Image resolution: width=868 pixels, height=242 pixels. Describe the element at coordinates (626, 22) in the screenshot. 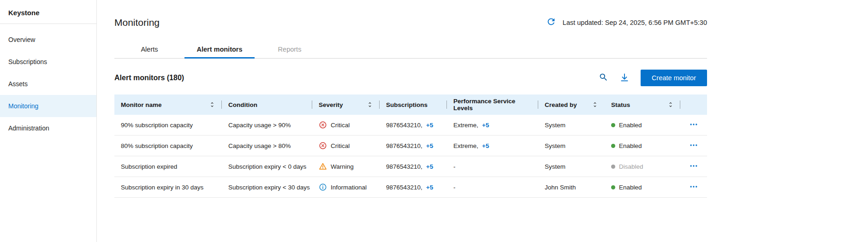

I see `last-updated-group: Last updated: Sep 24, 2025, 6:56 PM GMT+…` at that location.